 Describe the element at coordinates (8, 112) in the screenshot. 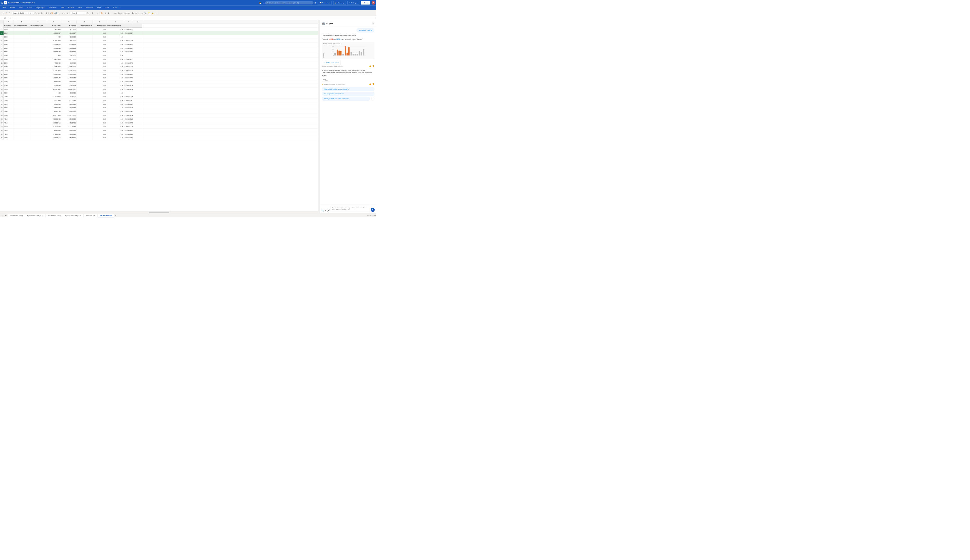

I see `cell-24-a: 30990` at that location.